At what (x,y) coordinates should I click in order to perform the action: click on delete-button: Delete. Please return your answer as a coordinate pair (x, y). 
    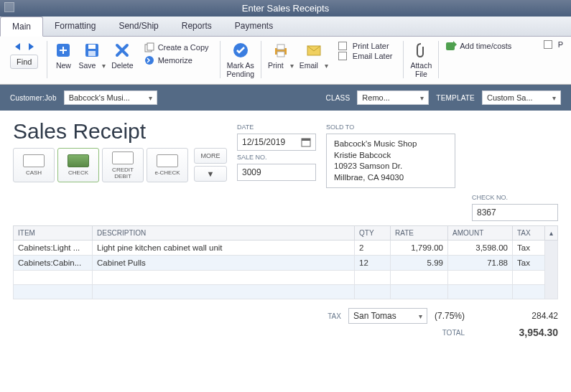
    Looking at the image, I should click on (122, 55).